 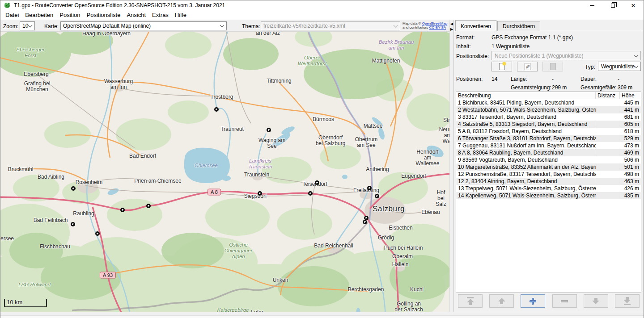 I want to click on table-row: 7 Guggenau, 83131 Nußdorf am Inn, Bayern…, so click(x=548, y=146).